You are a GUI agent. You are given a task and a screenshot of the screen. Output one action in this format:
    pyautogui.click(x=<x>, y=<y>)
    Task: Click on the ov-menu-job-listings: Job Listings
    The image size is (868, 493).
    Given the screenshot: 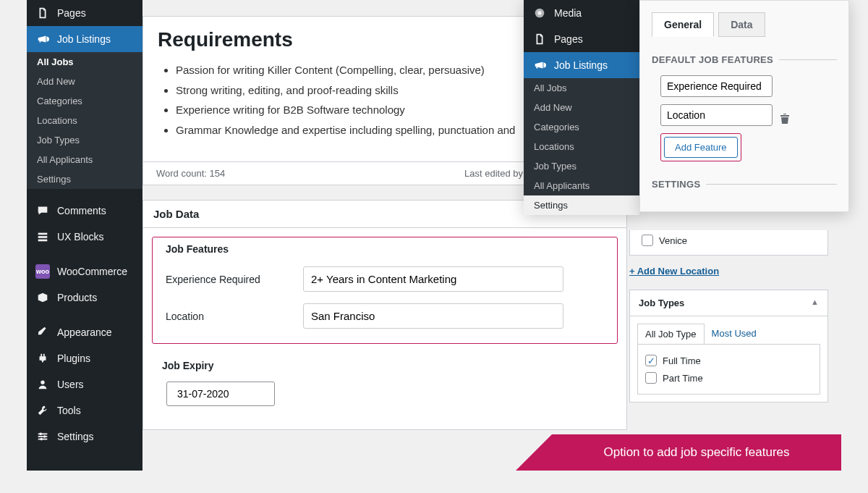 What is the action you would take?
    pyautogui.click(x=582, y=65)
    